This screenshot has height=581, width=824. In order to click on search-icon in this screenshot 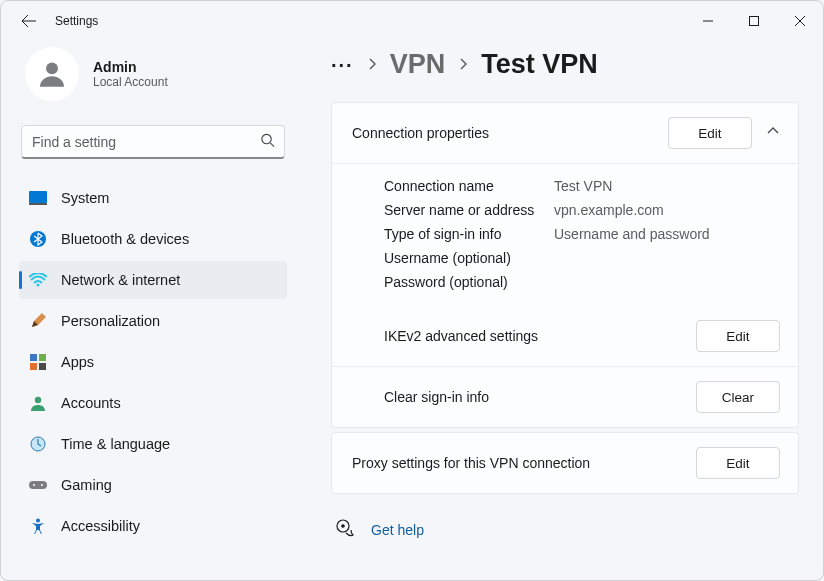, I will do `click(268, 142)`.